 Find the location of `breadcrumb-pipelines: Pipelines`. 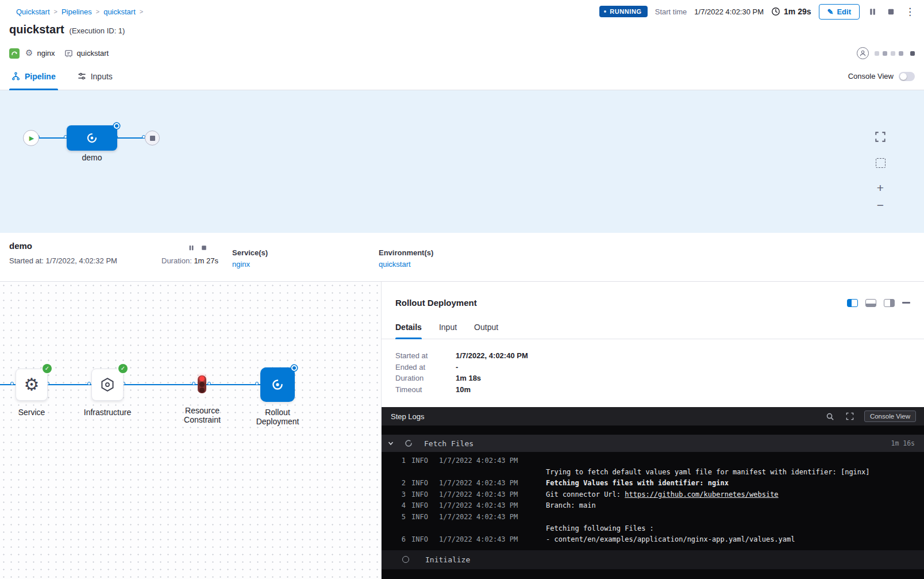

breadcrumb-pipelines: Pipelines is located at coordinates (77, 11).